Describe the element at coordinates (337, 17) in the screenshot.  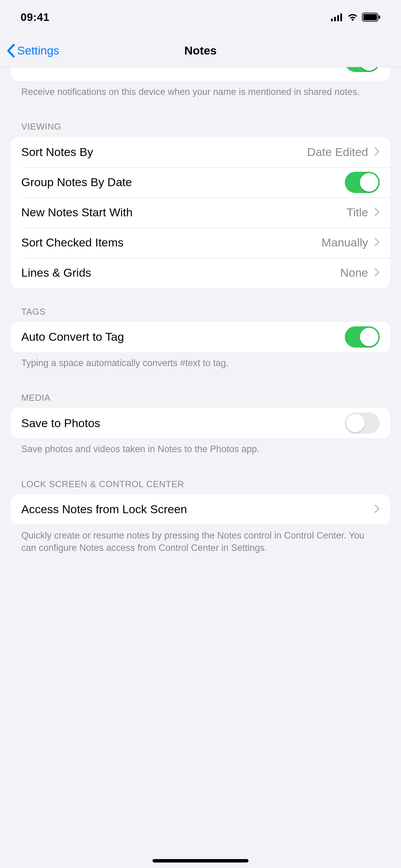
I see `cellular-icon` at that location.